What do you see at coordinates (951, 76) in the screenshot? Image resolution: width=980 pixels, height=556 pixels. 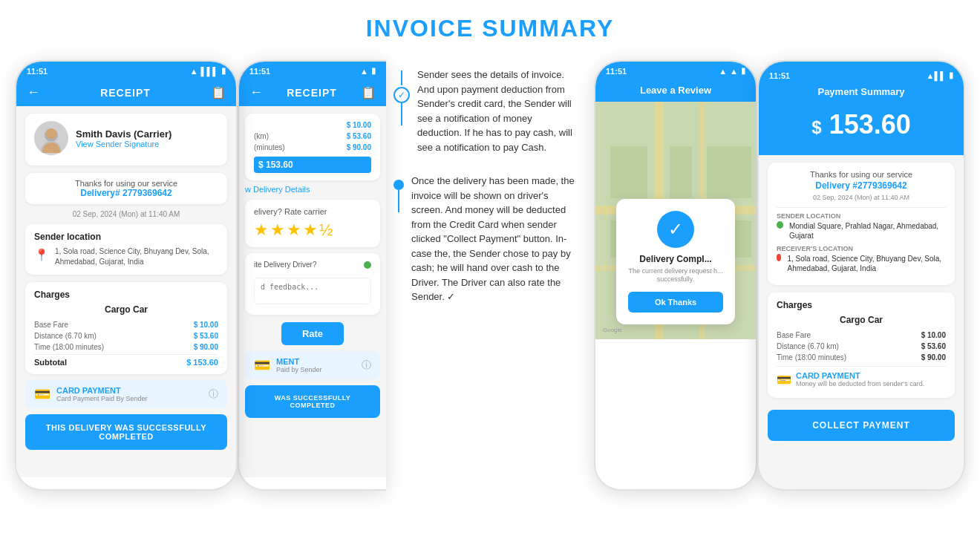 I see `battery-icon-payment: ▮` at bounding box center [951, 76].